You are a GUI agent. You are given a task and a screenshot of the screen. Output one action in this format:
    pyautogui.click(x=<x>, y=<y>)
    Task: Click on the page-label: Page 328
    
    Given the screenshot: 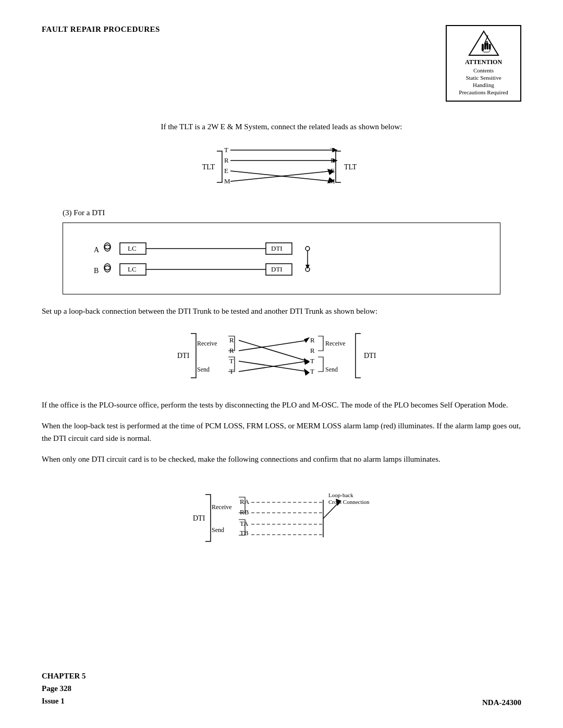 What is the action you would take?
    pyautogui.click(x=64, y=688)
    